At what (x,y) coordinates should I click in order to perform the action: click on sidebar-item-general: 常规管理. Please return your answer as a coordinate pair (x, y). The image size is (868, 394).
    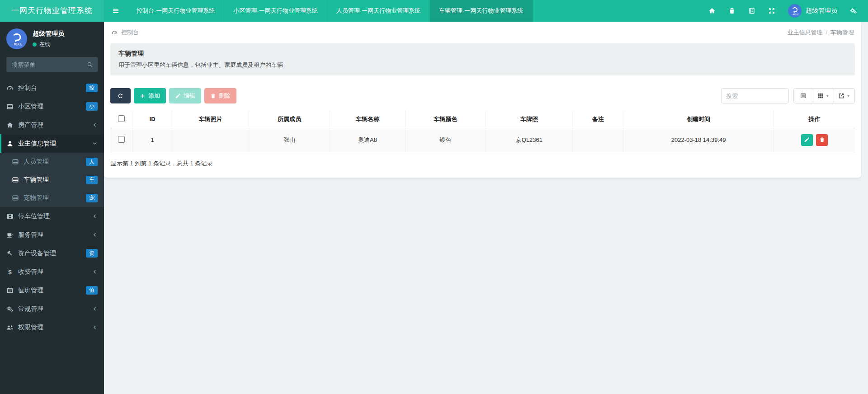
    Looking at the image, I should click on (52, 309).